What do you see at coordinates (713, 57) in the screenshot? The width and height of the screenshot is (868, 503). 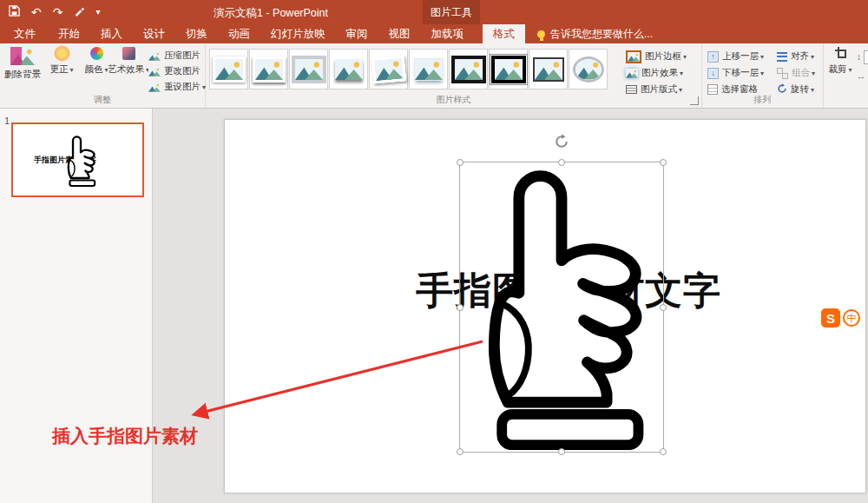 I see `bring-forward-icon: ↑` at bounding box center [713, 57].